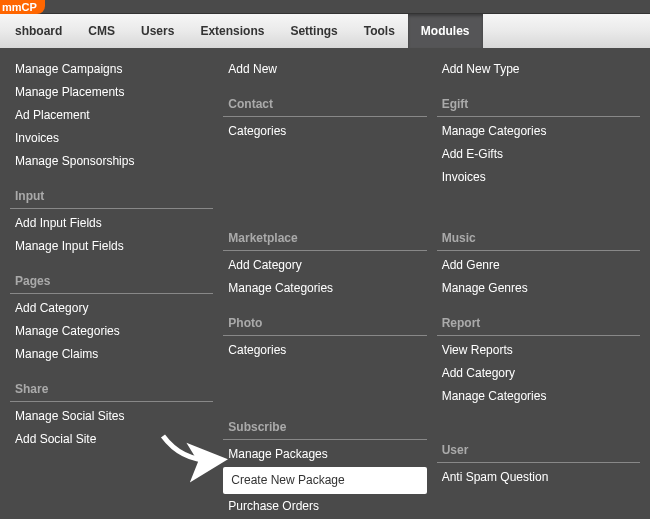 The image size is (650, 519). I want to click on logo: mmCP, so click(22, 7).